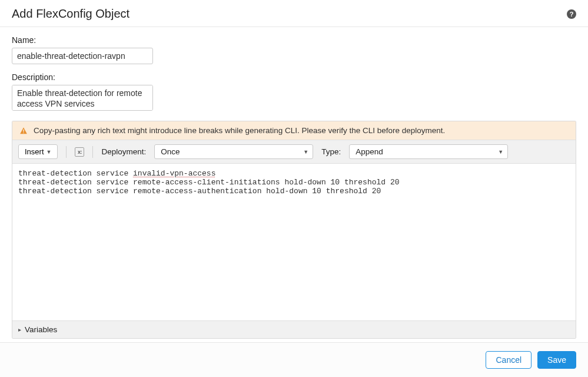 Image resolution: width=588 pixels, height=377 pixels. What do you see at coordinates (572, 14) in the screenshot?
I see `help-icon: ?` at bounding box center [572, 14].